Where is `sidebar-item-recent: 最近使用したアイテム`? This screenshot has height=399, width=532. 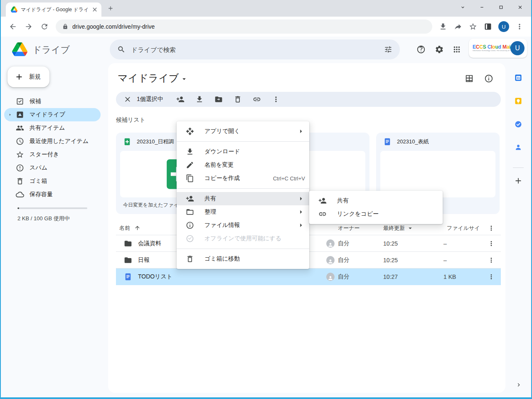
sidebar-item-recent: 最近使用したアイテム is located at coordinates (52, 141).